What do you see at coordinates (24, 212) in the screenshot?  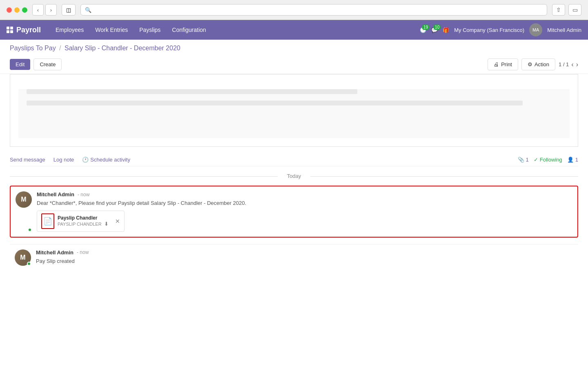 I see `avatar-wrap-1: M` at bounding box center [24, 212].